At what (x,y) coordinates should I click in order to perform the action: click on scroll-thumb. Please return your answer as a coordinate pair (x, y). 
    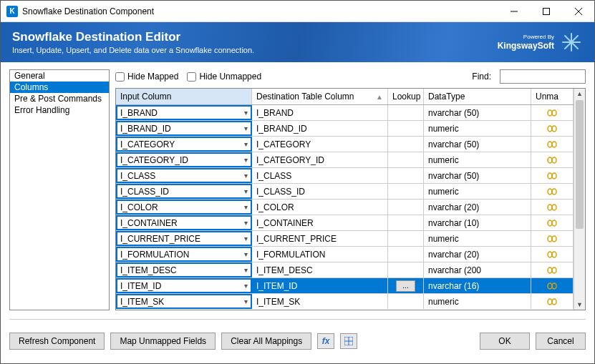
    Looking at the image, I should click on (580, 164).